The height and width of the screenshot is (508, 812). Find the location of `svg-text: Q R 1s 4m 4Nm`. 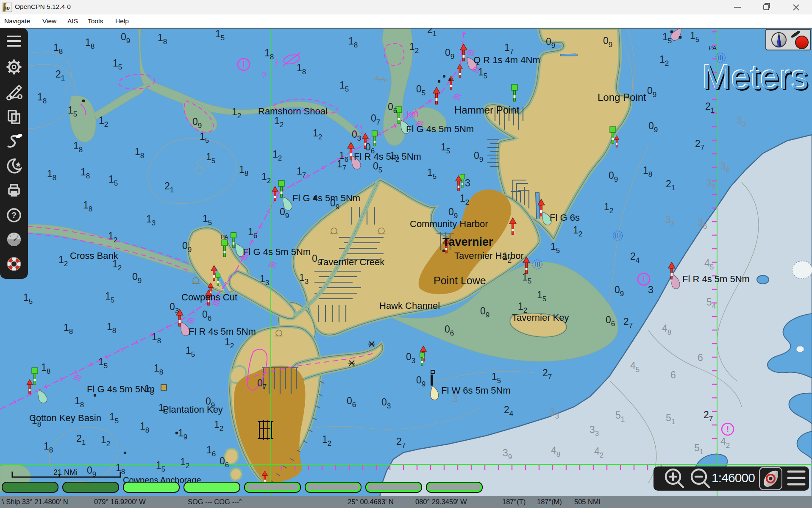

svg-text: Q R 1s 4m 4Nm is located at coordinates (507, 60).